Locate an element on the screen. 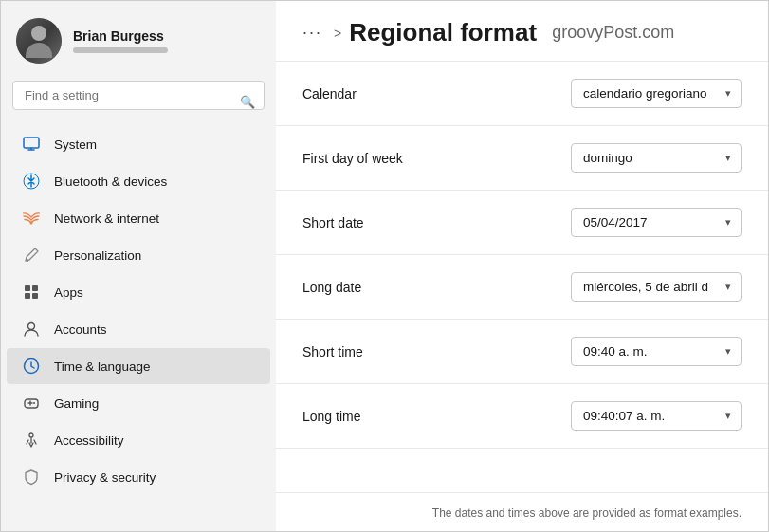 This screenshot has width=769, height=532. setting-control-short-date: 05/04/2017 ▾ is located at coordinates (656, 222).